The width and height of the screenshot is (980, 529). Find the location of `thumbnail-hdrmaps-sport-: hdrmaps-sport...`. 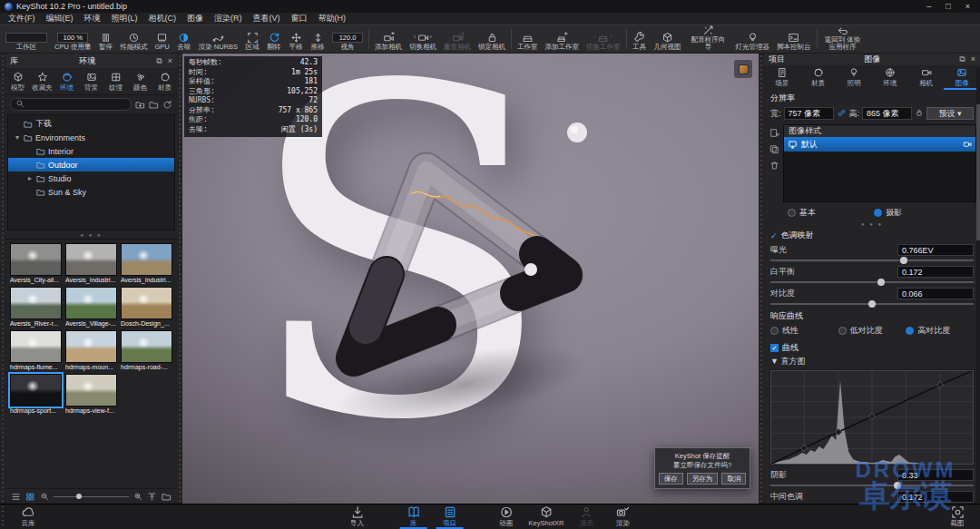

thumbnail-hdrmaps-sport-: hdrmaps-sport... is located at coordinates (36, 395).